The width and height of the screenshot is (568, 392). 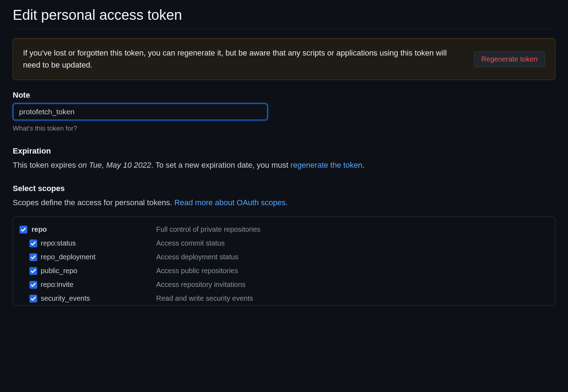 What do you see at coordinates (244, 59) in the screenshot?
I see `warning-text: If you've lost or forgotten this token, …` at bounding box center [244, 59].